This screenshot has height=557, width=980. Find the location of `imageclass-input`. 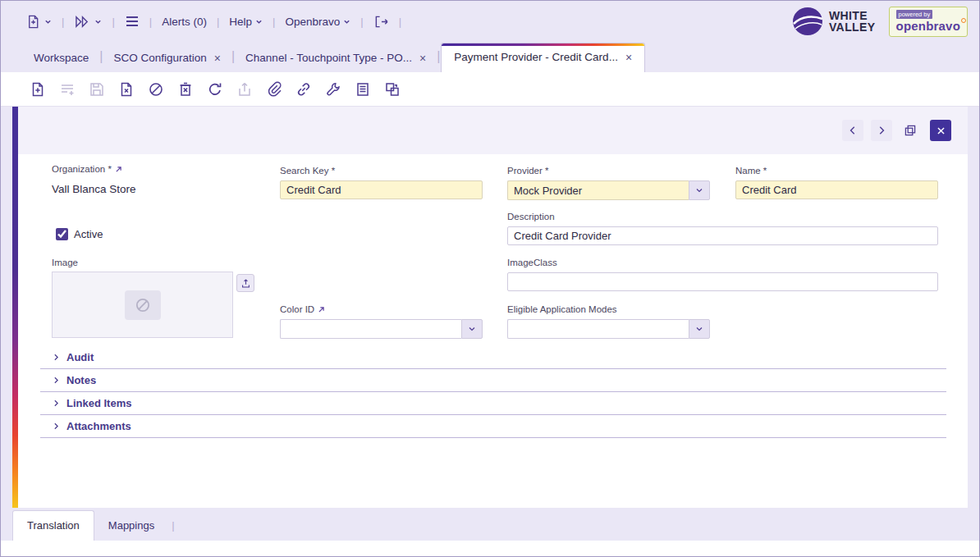

imageclass-input is located at coordinates (722, 282).